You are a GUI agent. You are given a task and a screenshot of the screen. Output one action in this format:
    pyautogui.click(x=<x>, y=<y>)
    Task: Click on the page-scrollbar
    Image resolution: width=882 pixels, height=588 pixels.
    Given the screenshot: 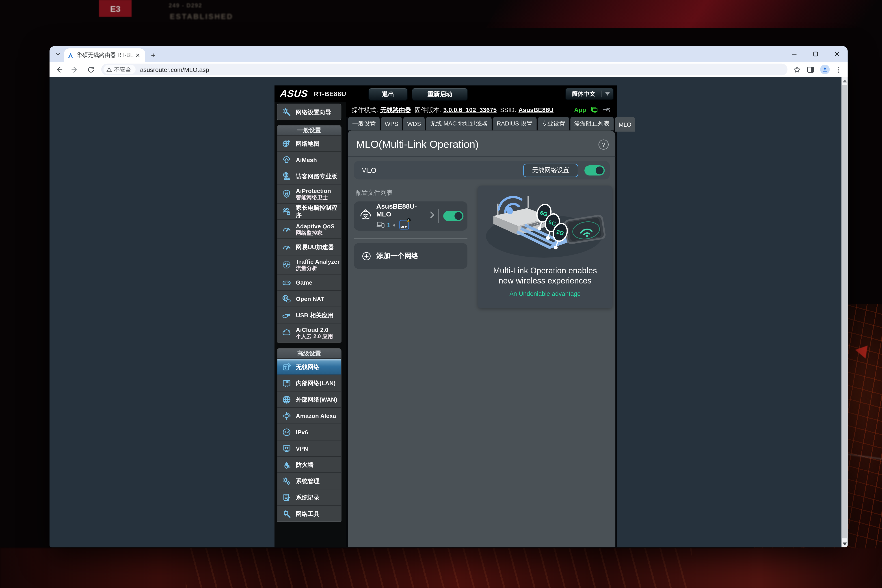 What is the action you would take?
    pyautogui.click(x=844, y=312)
    